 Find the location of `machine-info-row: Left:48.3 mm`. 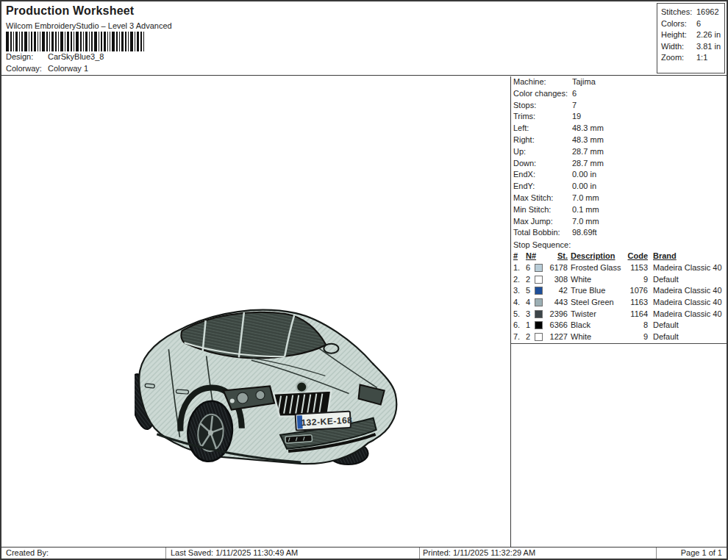

machine-info-row: Left:48.3 mm is located at coordinates (619, 129).